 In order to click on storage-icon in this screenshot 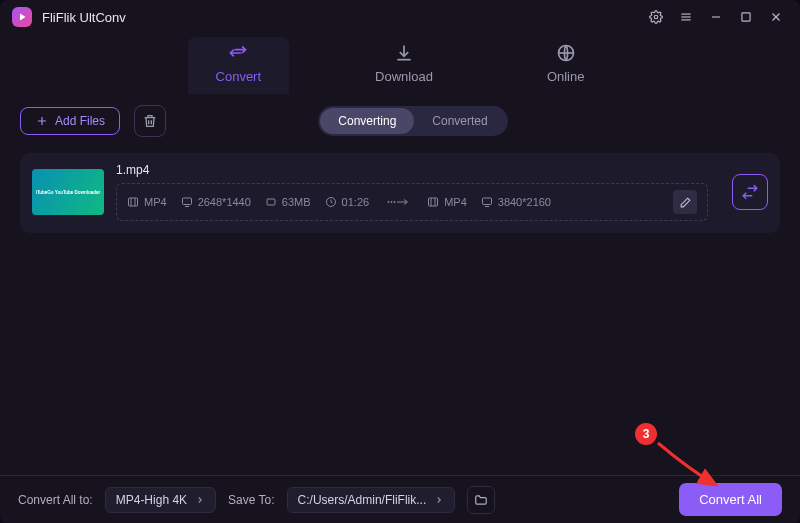, I will do `click(271, 202)`.